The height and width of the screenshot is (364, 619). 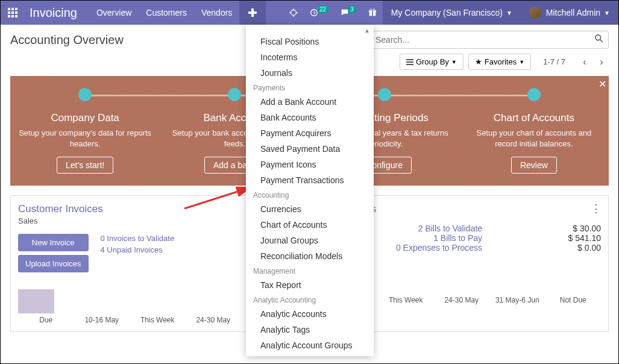 What do you see at coordinates (447, 13) in the screenshot?
I see `company-name: My Company (San Francisco)` at bounding box center [447, 13].